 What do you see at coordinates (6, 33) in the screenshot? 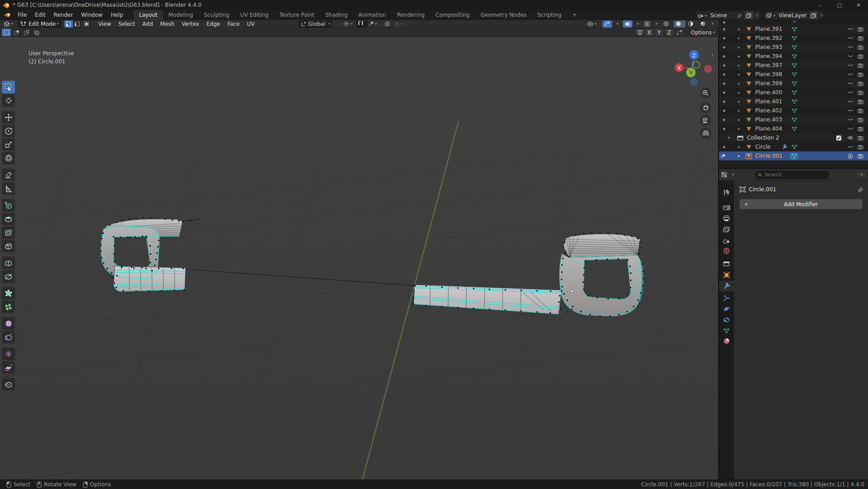
I see `select-set-button` at bounding box center [6, 33].